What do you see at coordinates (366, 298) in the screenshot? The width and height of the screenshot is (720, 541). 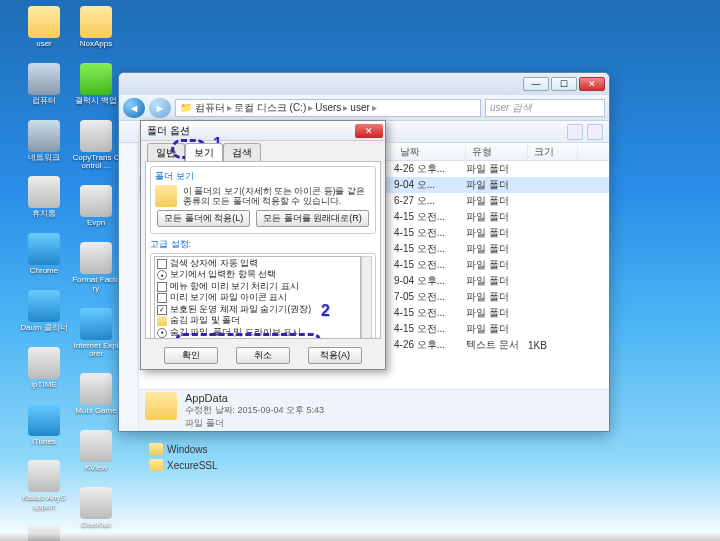 I see `scrollbar` at bounding box center [366, 298].